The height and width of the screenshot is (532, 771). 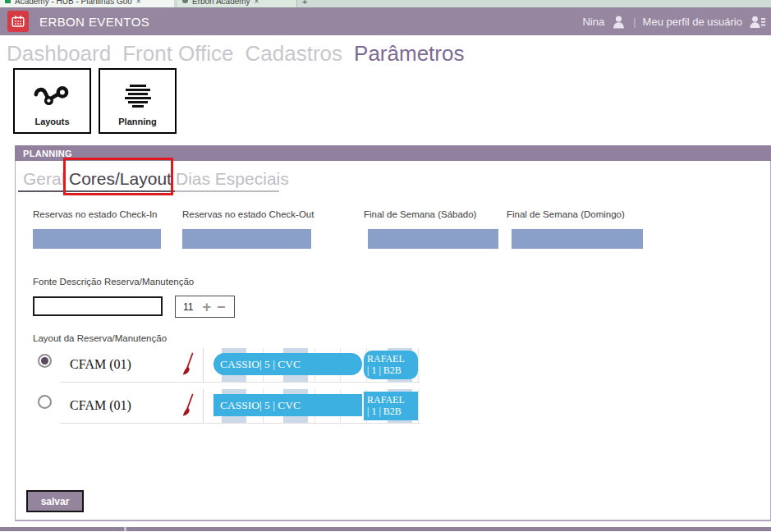 I want to click on tab-geral: Geral, so click(x=44, y=179).